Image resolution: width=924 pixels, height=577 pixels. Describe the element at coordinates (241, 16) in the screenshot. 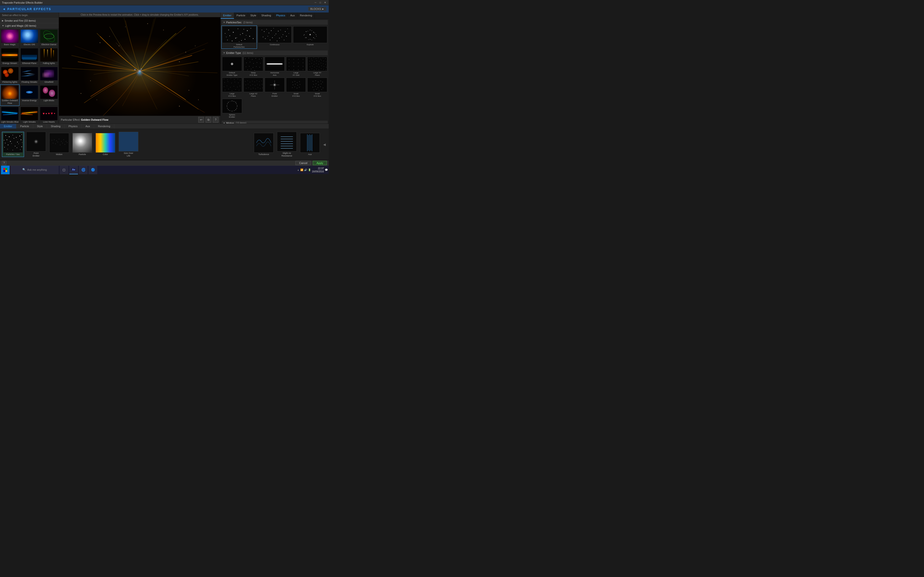

I see `right-tab-particle: Particle` at that location.